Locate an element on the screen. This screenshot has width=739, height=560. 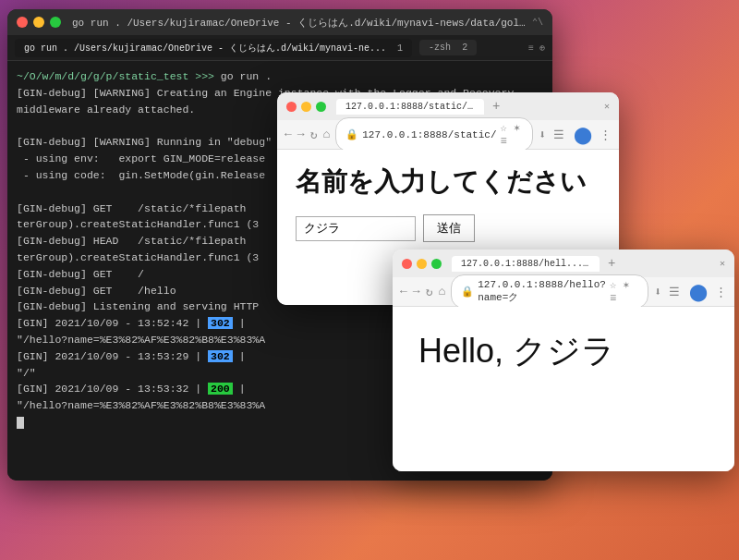
terminal-tab-2: -zsh 2 is located at coordinates (448, 48).